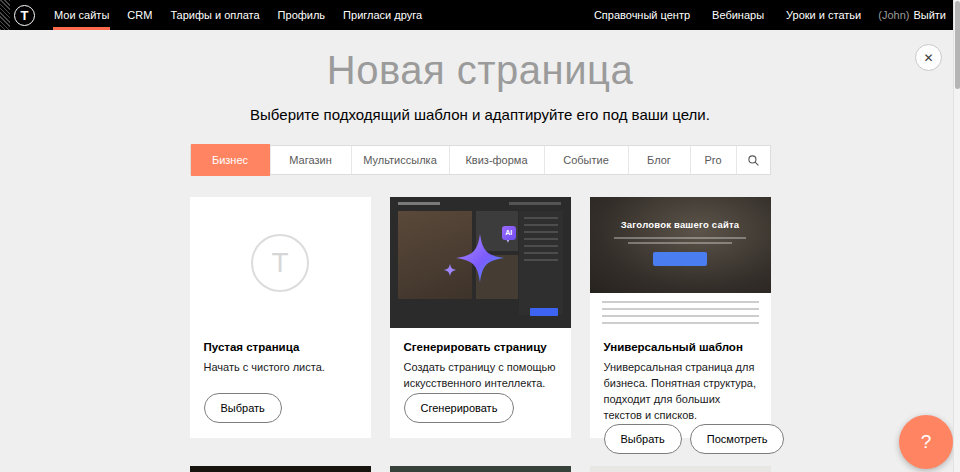  I want to click on scrollbar-track, so click(956, 236).